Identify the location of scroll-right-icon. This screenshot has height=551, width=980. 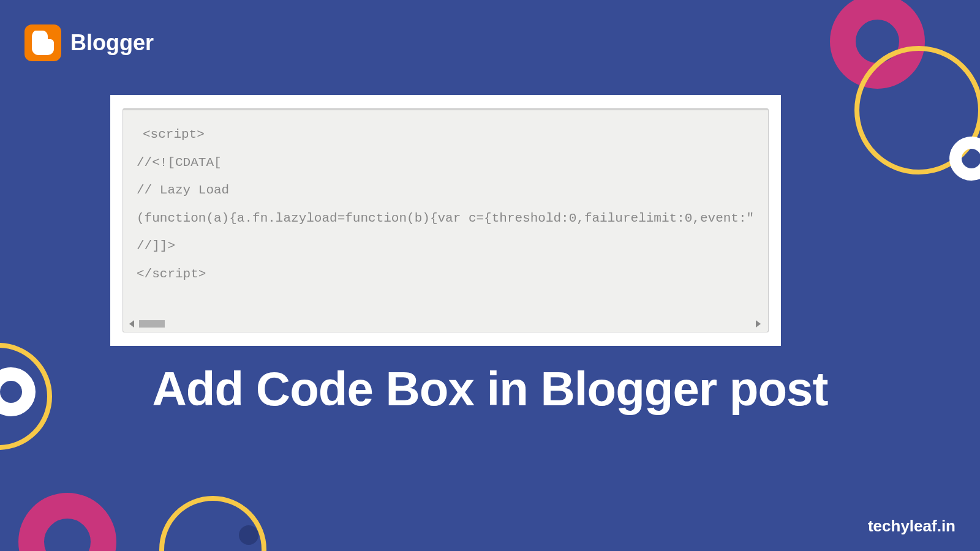
(758, 324).